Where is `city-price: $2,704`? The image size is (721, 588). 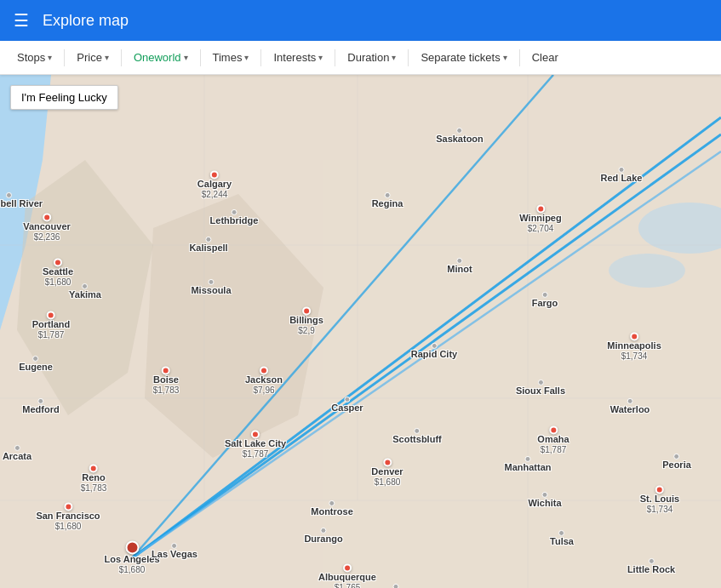 city-price: $2,704 is located at coordinates (541, 230).